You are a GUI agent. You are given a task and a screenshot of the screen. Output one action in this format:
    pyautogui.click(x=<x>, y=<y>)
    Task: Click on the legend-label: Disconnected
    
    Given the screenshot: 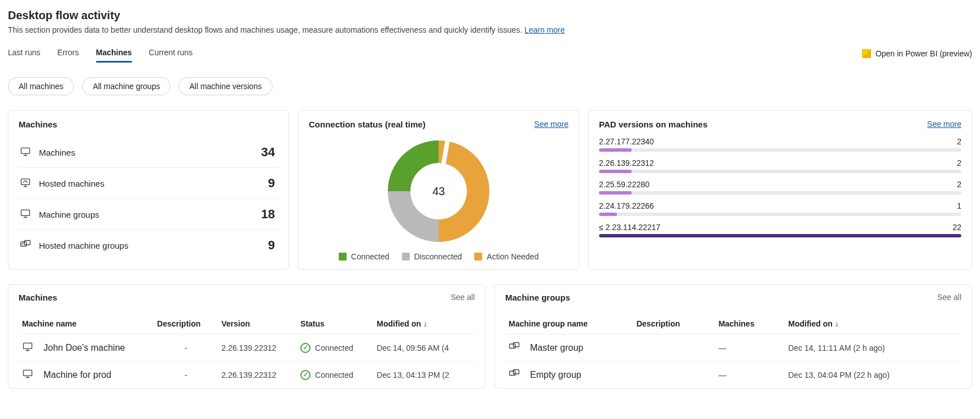 What is the action you would take?
    pyautogui.click(x=438, y=257)
    